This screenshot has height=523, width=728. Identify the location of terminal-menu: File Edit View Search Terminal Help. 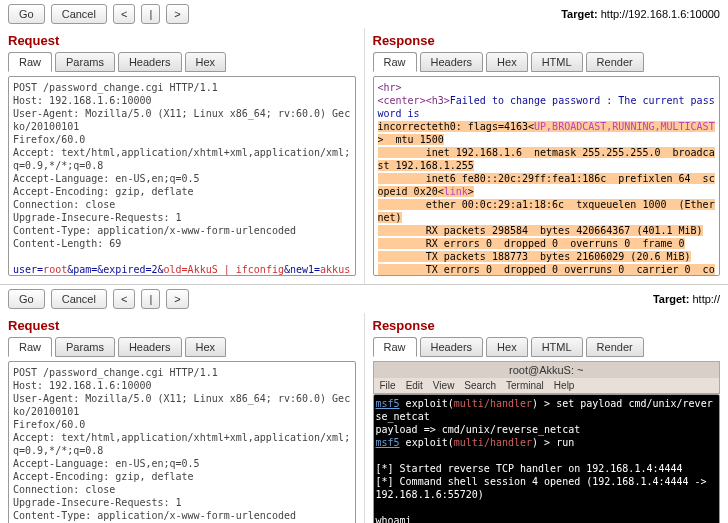
(547, 386).